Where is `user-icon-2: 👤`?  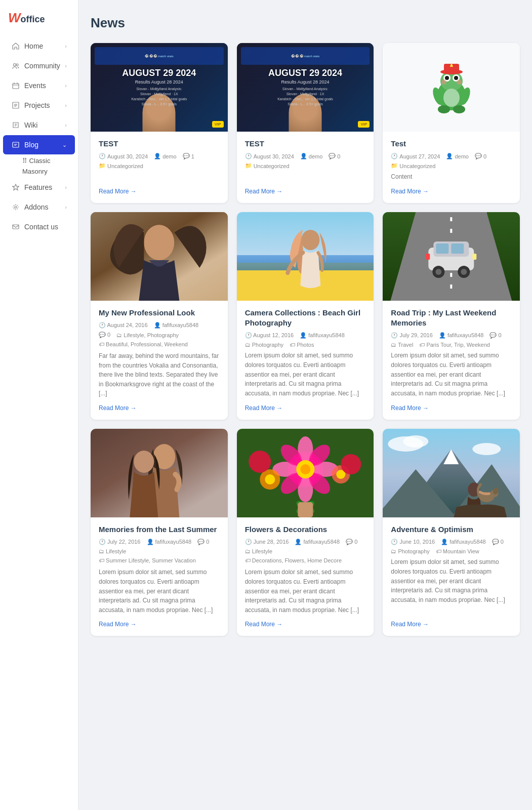
user-icon-2: 👤 is located at coordinates (304, 156).